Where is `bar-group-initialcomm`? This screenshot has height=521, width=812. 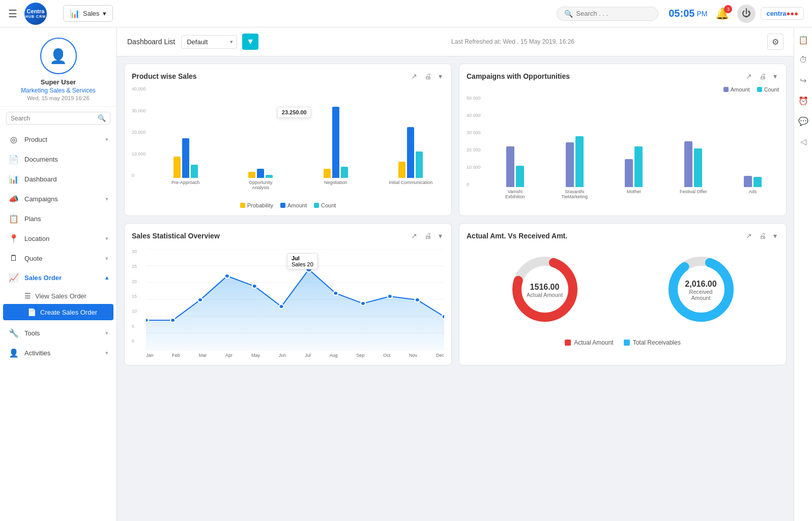
bar-group-initialcomm is located at coordinates (411, 152).